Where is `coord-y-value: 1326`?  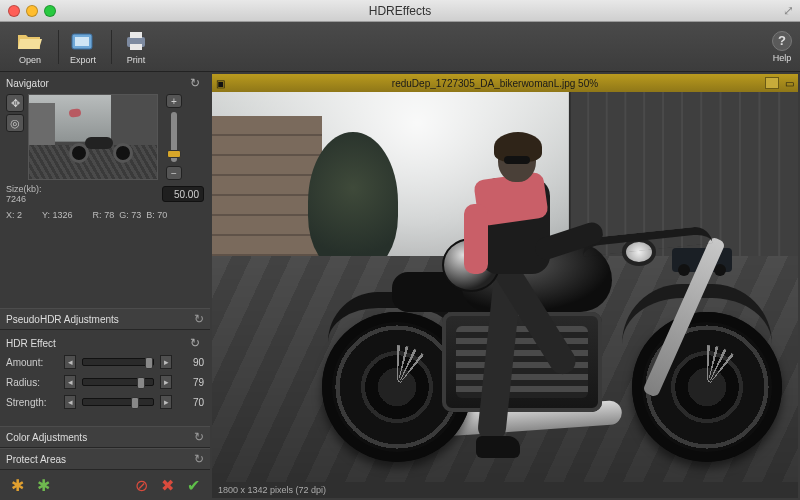 coord-y-value: 1326 is located at coordinates (63, 215).